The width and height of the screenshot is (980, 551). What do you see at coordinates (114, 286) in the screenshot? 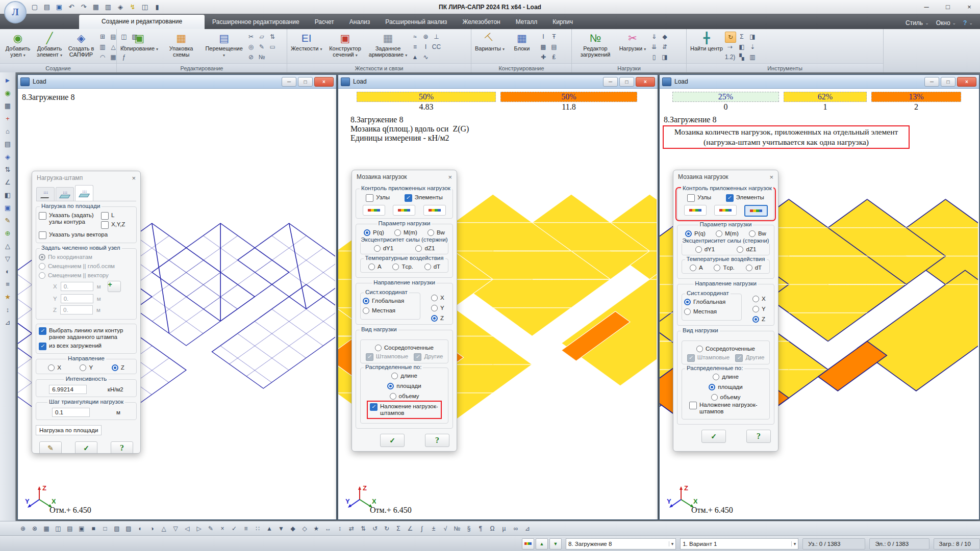
I see `add-node-button: +` at bounding box center [114, 286].